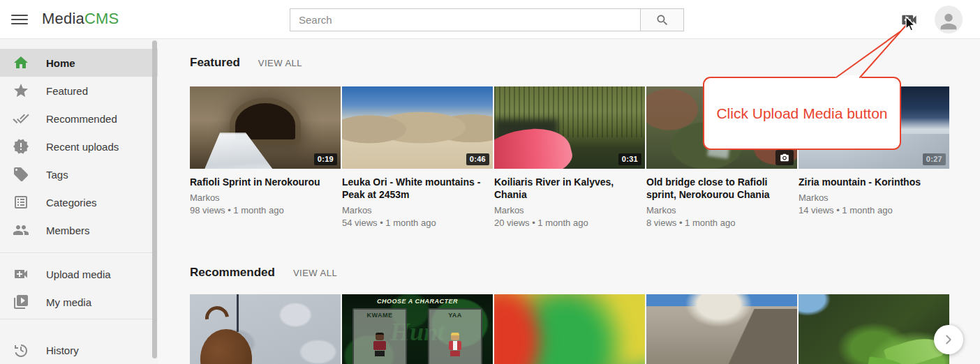 Image resolution: width=980 pixels, height=364 pixels. What do you see at coordinates (79, 146) in the screenshot?
I see `sidebar-item-recent-uploads: Recent uploads` at bounding box center [79, 146].